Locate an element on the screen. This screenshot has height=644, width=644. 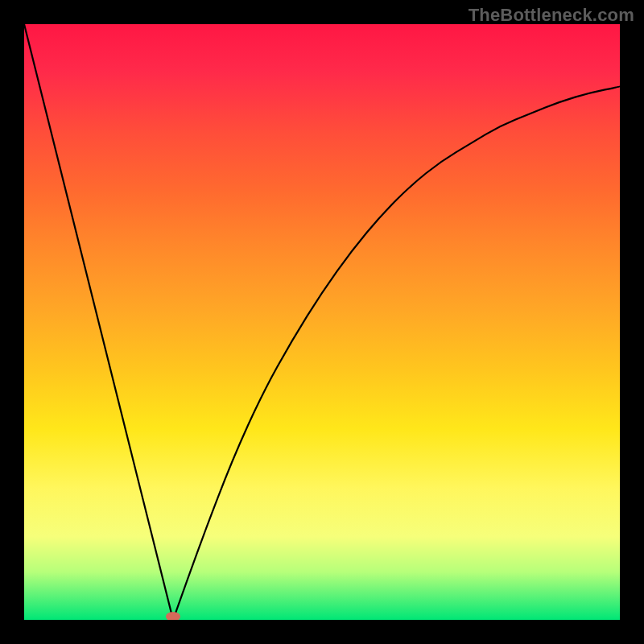
minimum-marker is located at coordinates (173, 616).